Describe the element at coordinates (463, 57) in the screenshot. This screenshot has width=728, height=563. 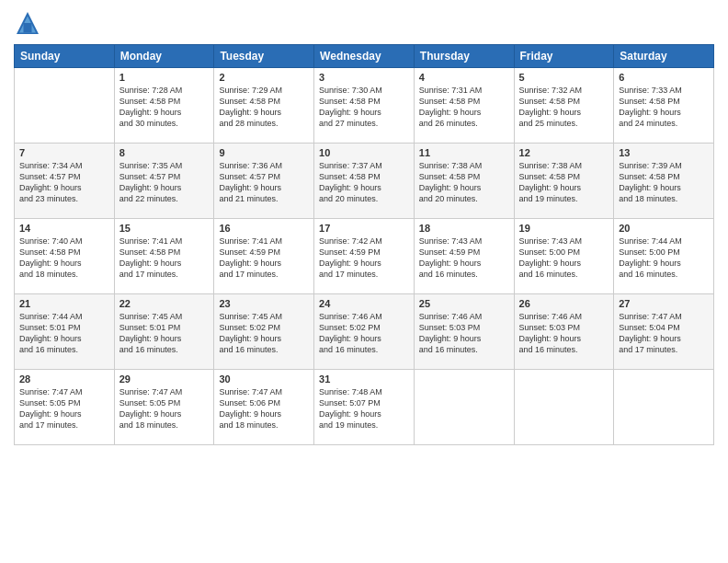
I see `weekday-header-cell: Thursday` at that location.